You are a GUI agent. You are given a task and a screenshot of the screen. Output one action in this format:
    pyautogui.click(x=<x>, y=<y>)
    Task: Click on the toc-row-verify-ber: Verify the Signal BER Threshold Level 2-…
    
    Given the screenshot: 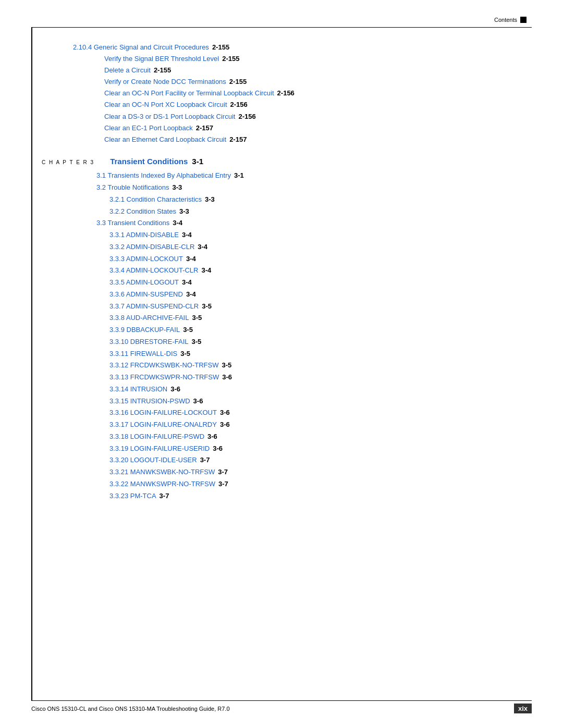 What is the action you would take?
    pyautogui.click(x=282, y=59)
    